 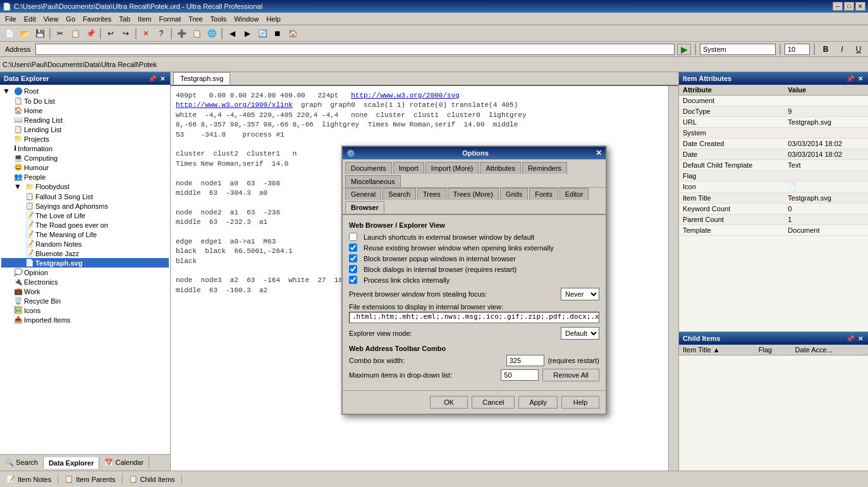 I want to click on remove-all-button: Remove All, so click(x=571, y=375).